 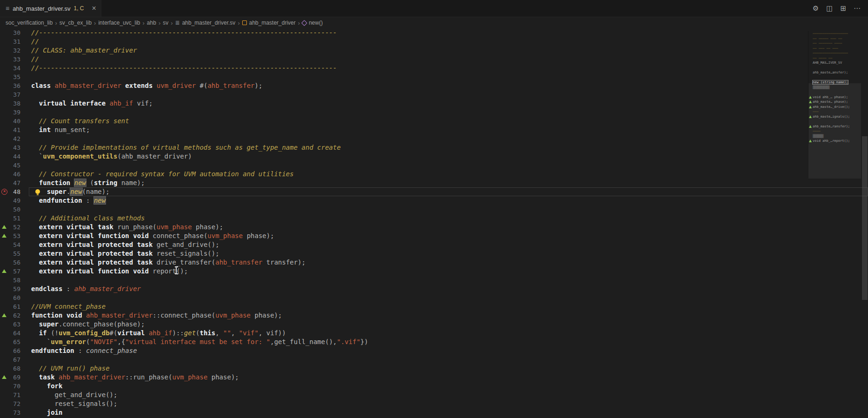 What do you see at coordinates (46, 413) in the screenshot?
I see `code-text: join` at bounding box center [46, 413].